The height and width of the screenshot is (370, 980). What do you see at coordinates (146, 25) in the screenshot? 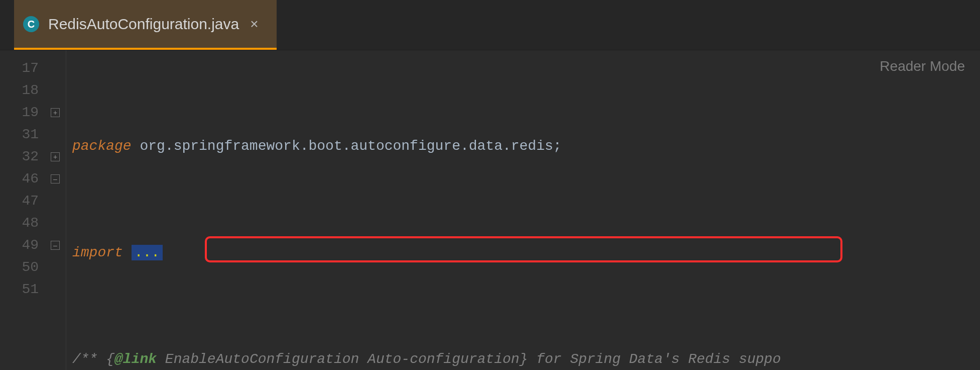
I see `editor-tab: C RedisAutoConfiguration.java ×` at bounding box center [146, 25].